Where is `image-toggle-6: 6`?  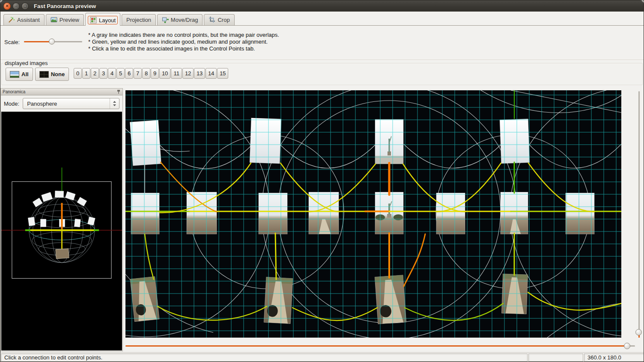 image-toggle-6: 6 is located at coordinates (129, 74).